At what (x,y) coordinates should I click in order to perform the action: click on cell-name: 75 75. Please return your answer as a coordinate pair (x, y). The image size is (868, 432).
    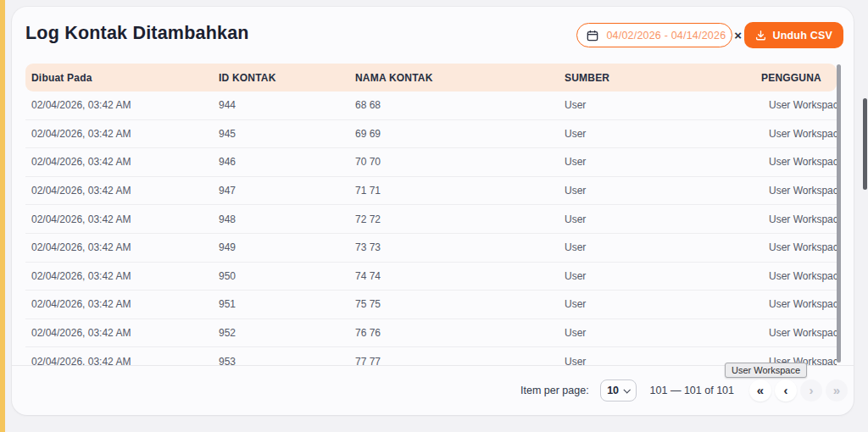
    Looking at the image, I should click on (454, 304).